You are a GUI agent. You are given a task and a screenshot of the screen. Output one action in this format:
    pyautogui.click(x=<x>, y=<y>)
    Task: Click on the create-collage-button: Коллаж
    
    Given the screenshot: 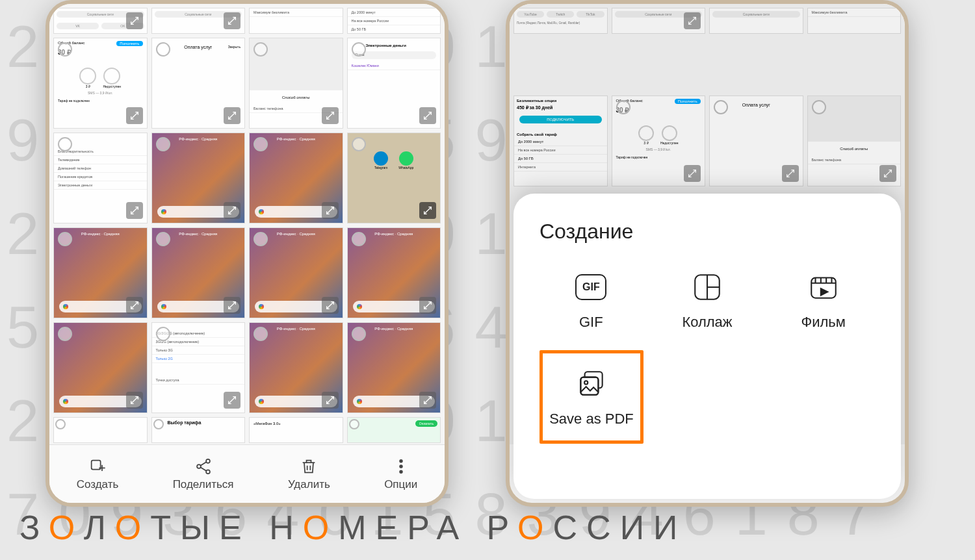 What is the action you would take?
    pyautogui.click(x=707, y=300)
    